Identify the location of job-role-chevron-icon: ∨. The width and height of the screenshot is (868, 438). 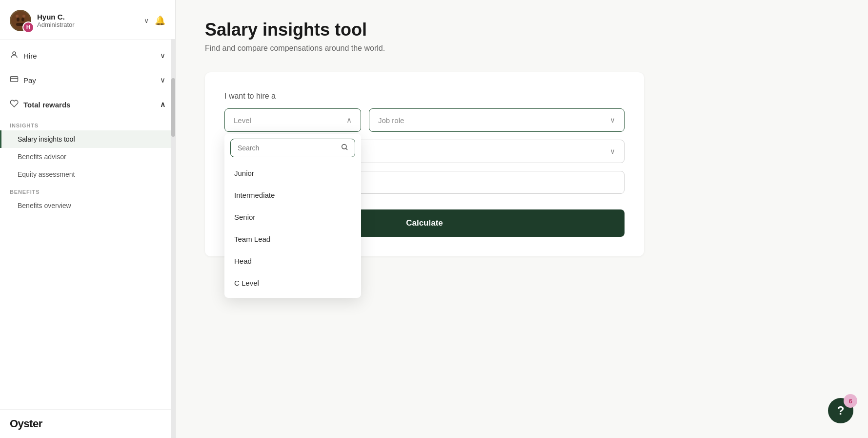
(613, 120).